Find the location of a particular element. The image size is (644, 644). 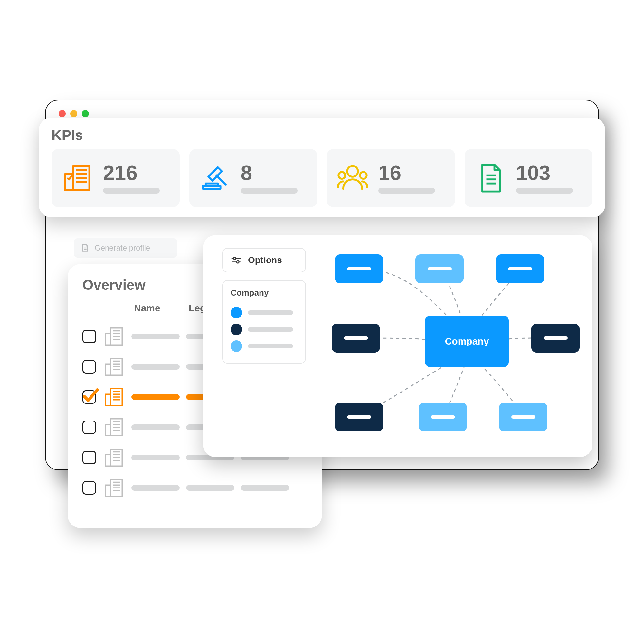

window-maximize-icon is located at coordinates (85, 114).